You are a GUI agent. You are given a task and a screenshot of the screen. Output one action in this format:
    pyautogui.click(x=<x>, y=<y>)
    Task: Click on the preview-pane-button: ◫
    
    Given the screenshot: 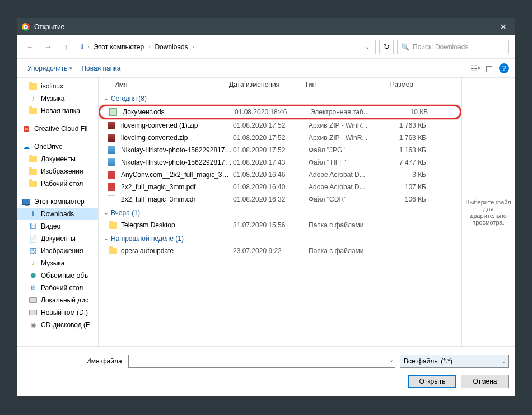 What is the action you would take?
    pyautogui.click(x=489, y=68)
    